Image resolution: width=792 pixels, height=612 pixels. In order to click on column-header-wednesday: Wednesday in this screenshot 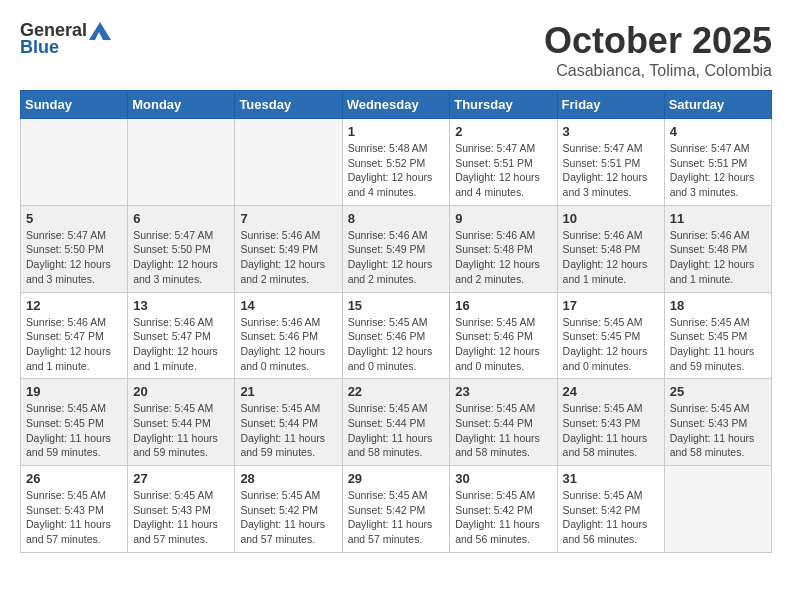, I will do `click(396, 105)`.